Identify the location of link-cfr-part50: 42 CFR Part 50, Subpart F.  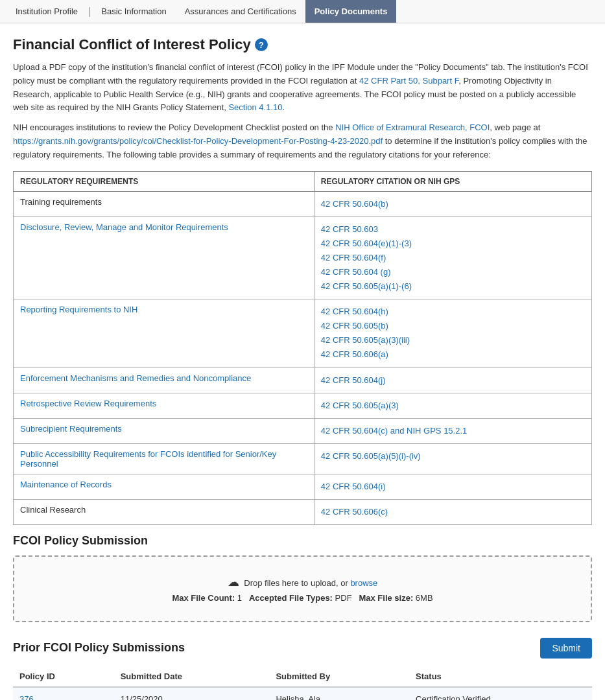
(409, 80).